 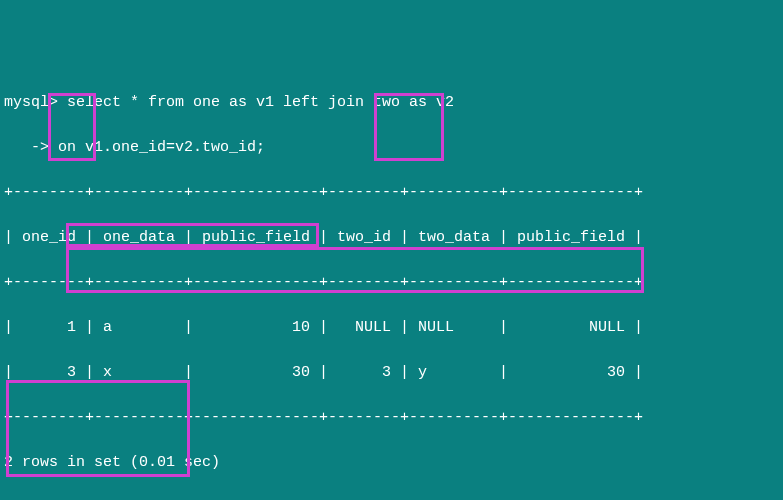 I want to click on table1-result: 2 rows in set (0.01 sec), so click(x=392, y=464).